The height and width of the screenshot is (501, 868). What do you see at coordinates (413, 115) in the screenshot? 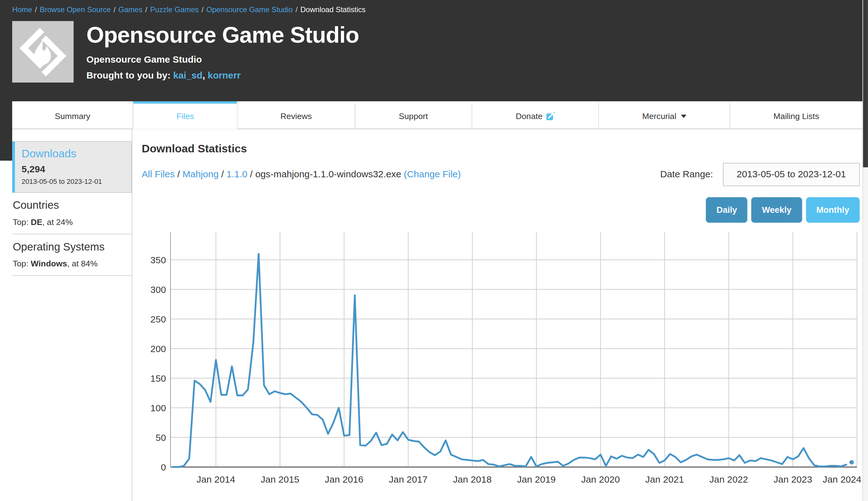
I see `tab-support: Support` at bounding box center [413, 115].